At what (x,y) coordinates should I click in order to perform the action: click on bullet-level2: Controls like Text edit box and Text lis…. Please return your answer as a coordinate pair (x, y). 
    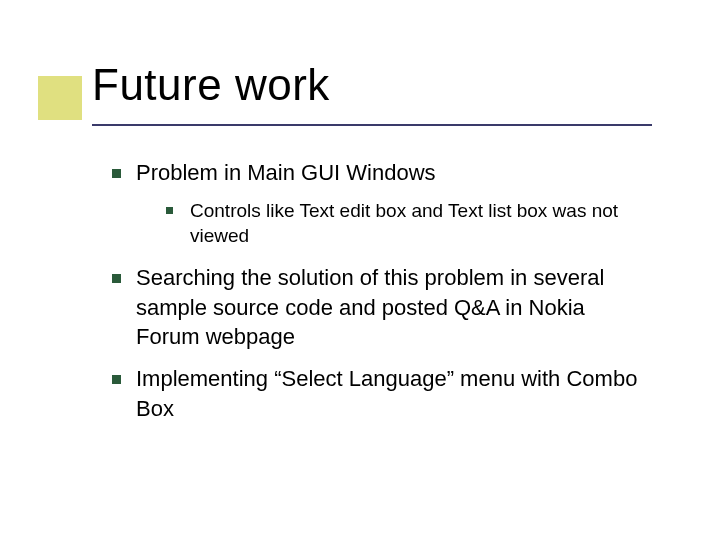
    Looking at the image, I should click on (409, 224).